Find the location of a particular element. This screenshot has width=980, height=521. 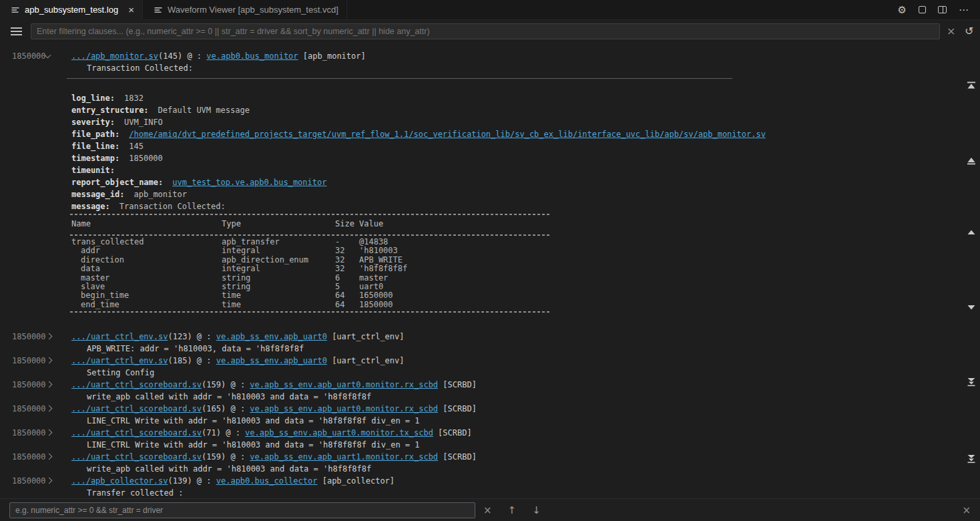

entry-tag: [SCRBD] is located at coordinates (457, 457).